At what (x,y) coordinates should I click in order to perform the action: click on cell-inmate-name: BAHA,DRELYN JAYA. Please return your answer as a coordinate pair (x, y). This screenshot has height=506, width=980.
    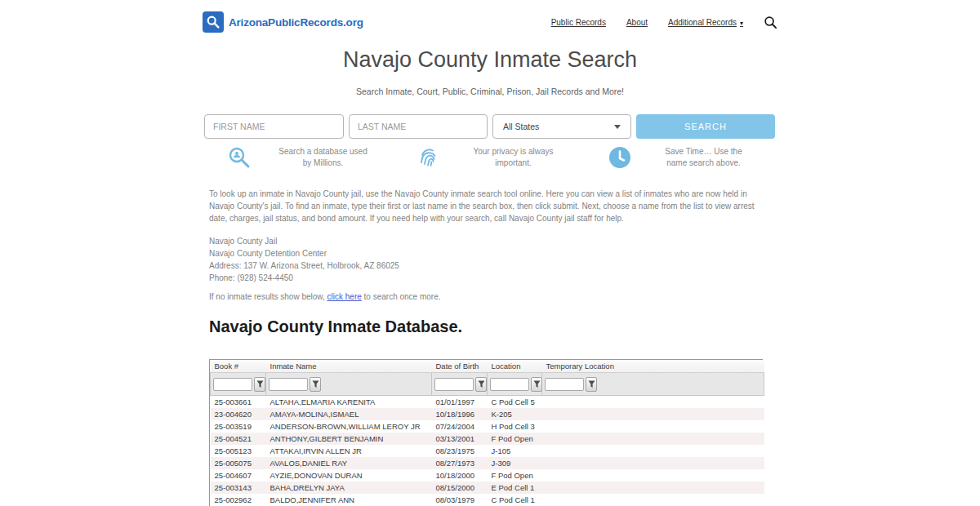
    Looking at the image, I should click on (350, 488).